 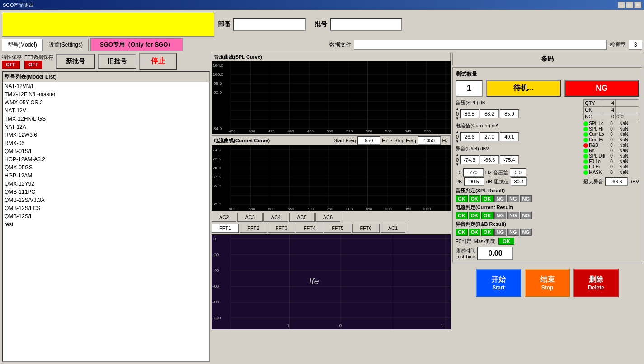 What do you see at coordinates (106, 77) in the screenshot?
I see `model-list-title: 型号列表(Model List)` at bounding box center [106, 77].